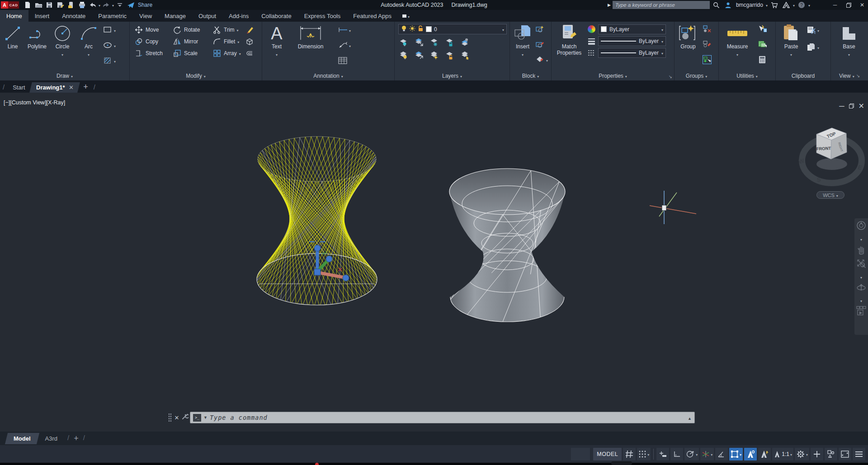  I want to click on viewport-close-icon: ✕, so click(862, 106).